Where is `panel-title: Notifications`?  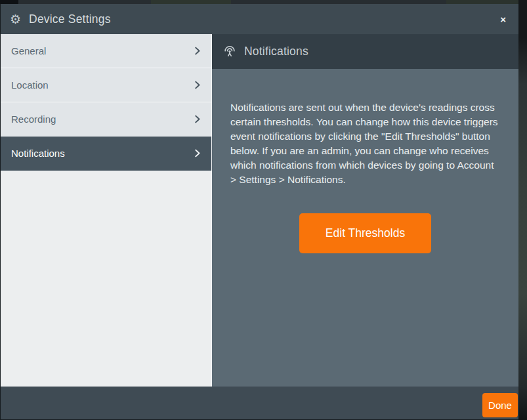
panel-title: Notifications is located at coordinates (276, 51).